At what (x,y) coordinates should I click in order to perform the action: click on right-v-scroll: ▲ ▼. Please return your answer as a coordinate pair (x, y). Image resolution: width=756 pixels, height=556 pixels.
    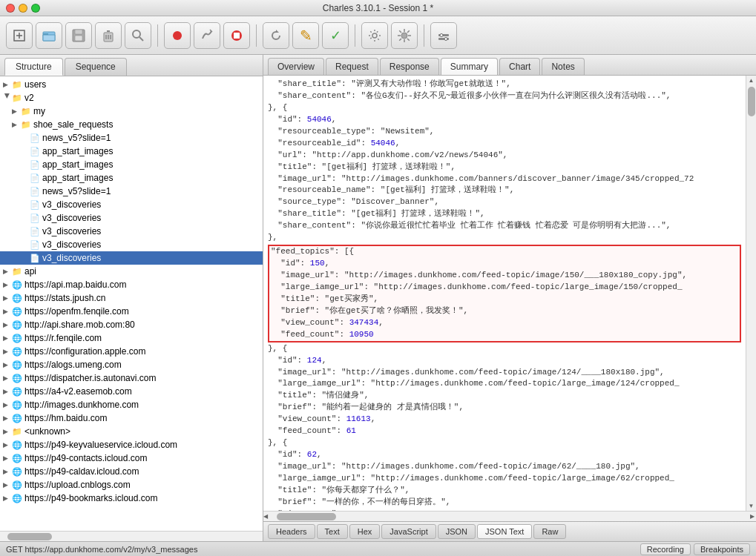
    Looking at the image, I should click on (751, 294).